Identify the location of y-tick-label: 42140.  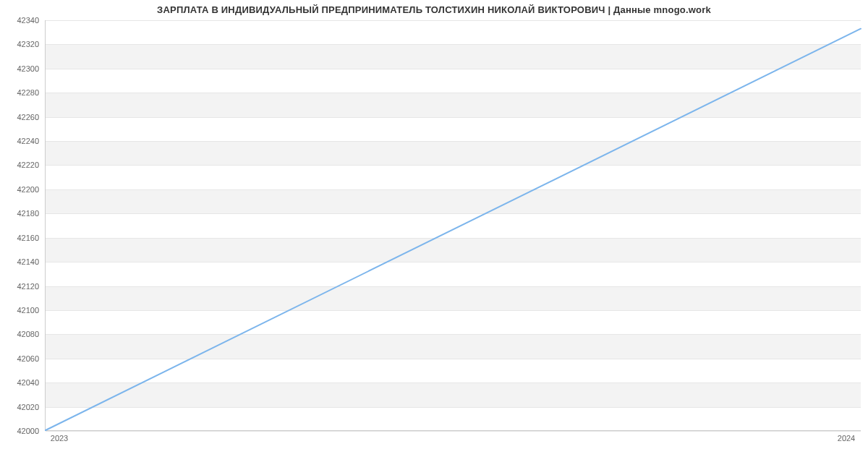
(20, 262).